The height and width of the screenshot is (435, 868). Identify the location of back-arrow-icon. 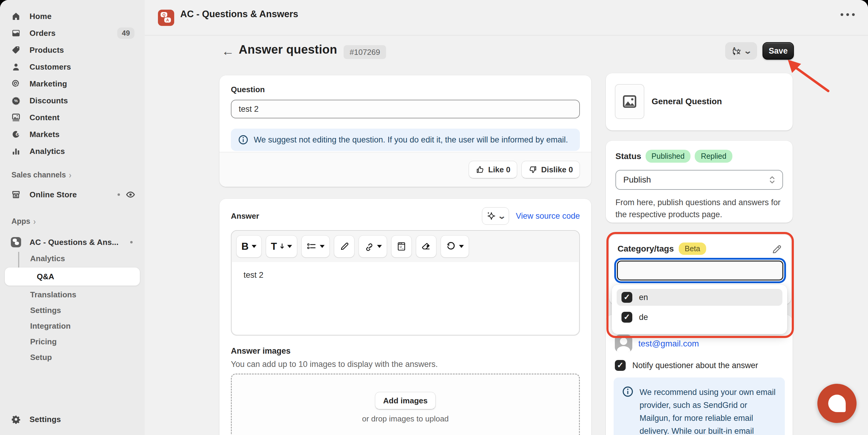
(228, 51).